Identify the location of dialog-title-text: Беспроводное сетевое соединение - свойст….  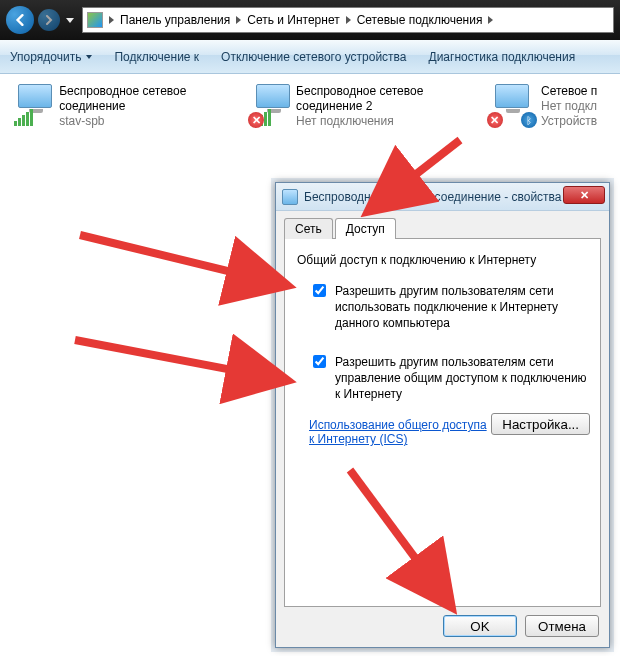
(433, 197).